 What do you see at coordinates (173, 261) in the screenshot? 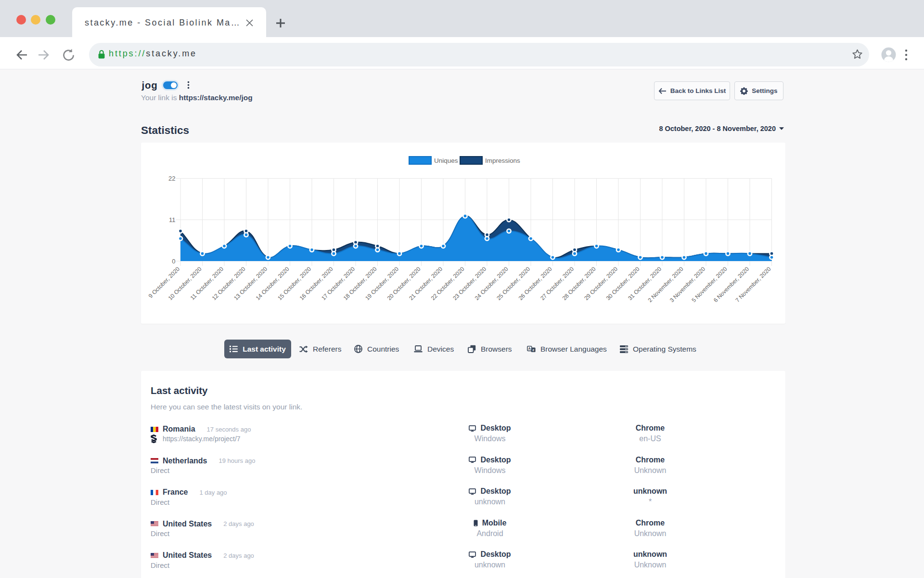
I see `svg-text: 0` at bounding box center [173, 261].